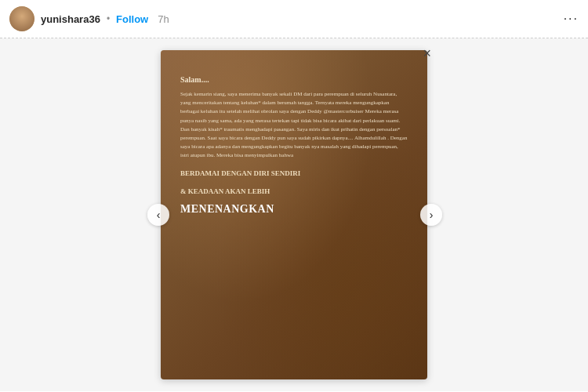 The image size is (588, 392). What do you see at coordinates (571, 19) in the screenshot?
I see `more-options-button: ···` at bounding box center [571, 19].